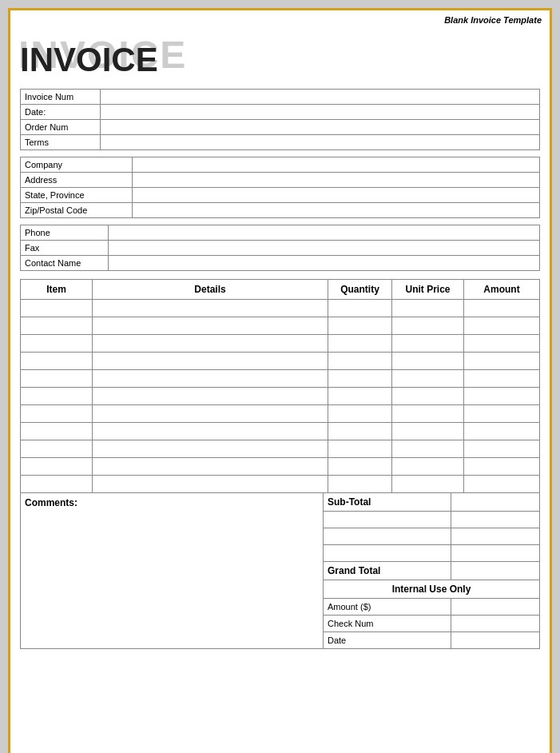 This screenshot has width=560, height=753. Describe the element at coordinates (360, 396) in the screenshot. I see `row-5-qty` at that location.